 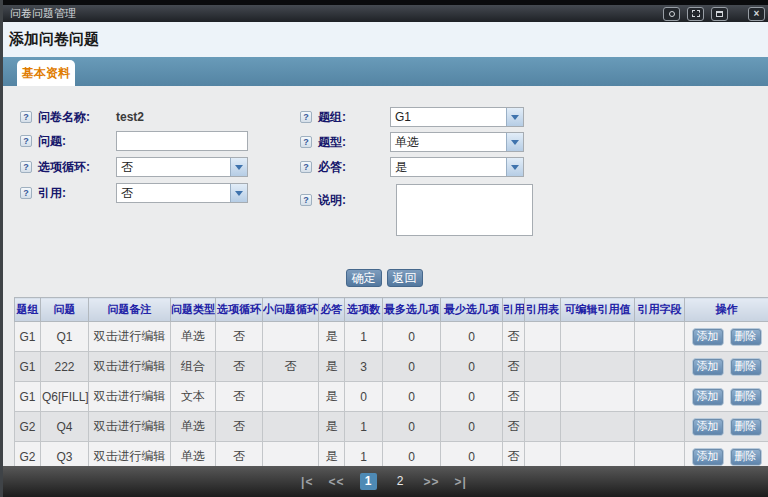 I want to click on table-cell: 是, so click(x=332, y=367).